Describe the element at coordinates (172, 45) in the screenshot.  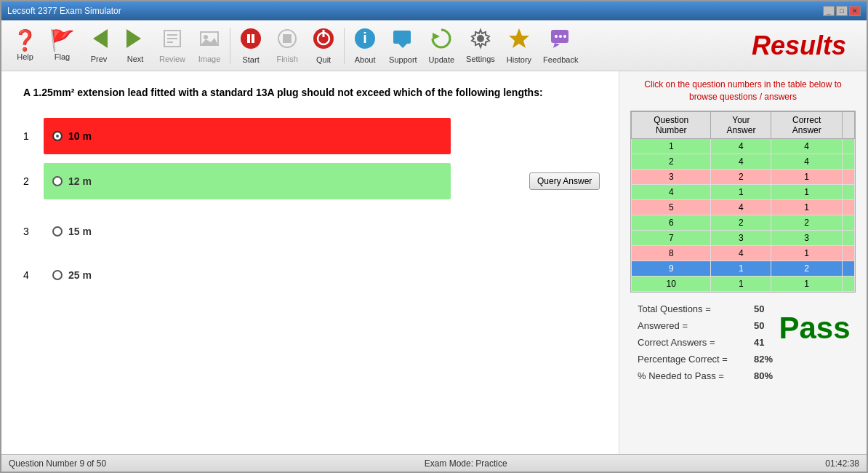
I see `toolbar-review: Review` at that location.